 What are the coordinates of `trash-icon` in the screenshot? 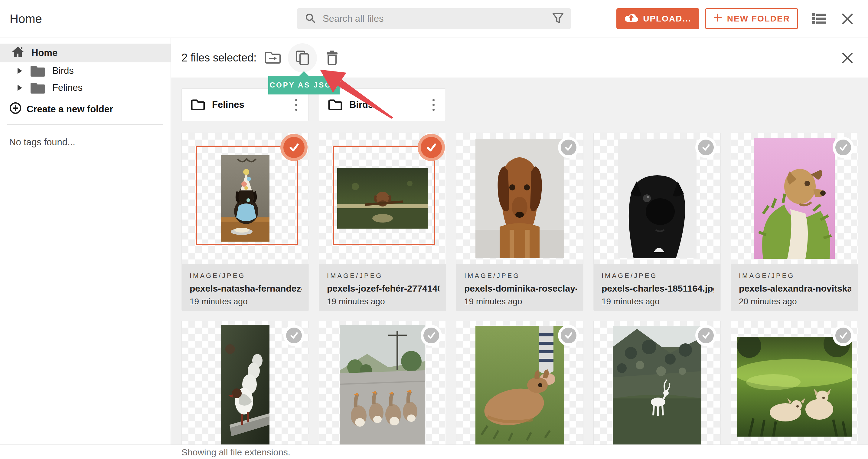 It's located at (332, 58).